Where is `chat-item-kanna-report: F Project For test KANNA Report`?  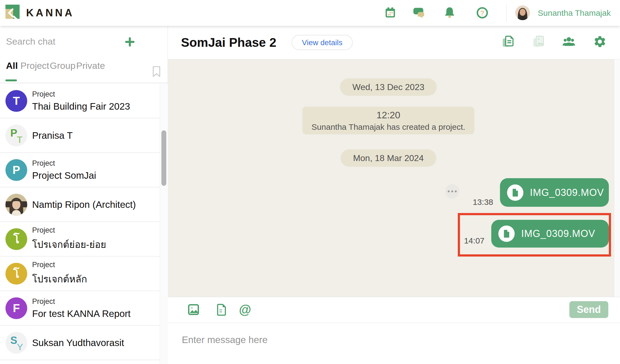 chat-item-kanna-report: F Project For test KANNA Report is located at coordinates (80, 309).